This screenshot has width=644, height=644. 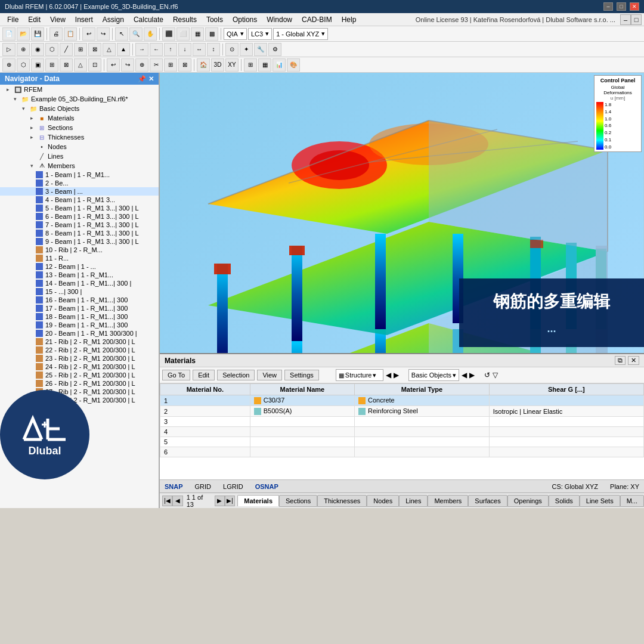 I want to click on tb-xyz-dropdown: 1 - Global XYZ ▾, so click(x=301, y=34).